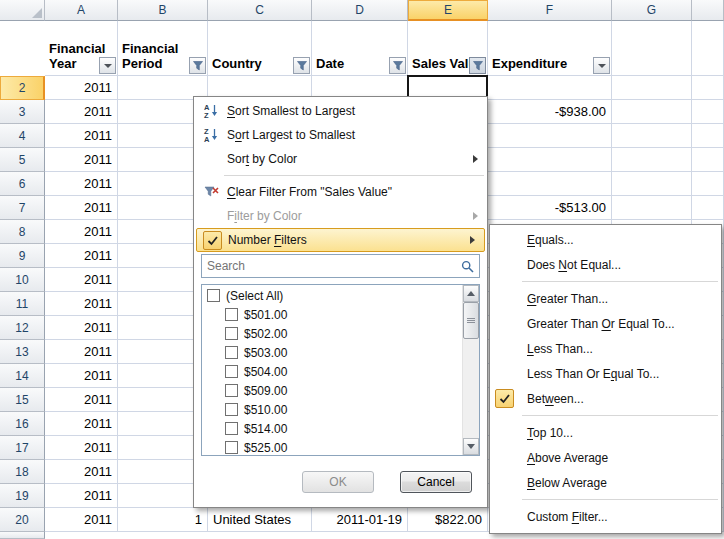 The width and height of the screenshot is (724, 539). What do you see at coordinates (82, 328) in the screenshot?
I see `cell-A12: 2011` at bounding box center [82, 328].